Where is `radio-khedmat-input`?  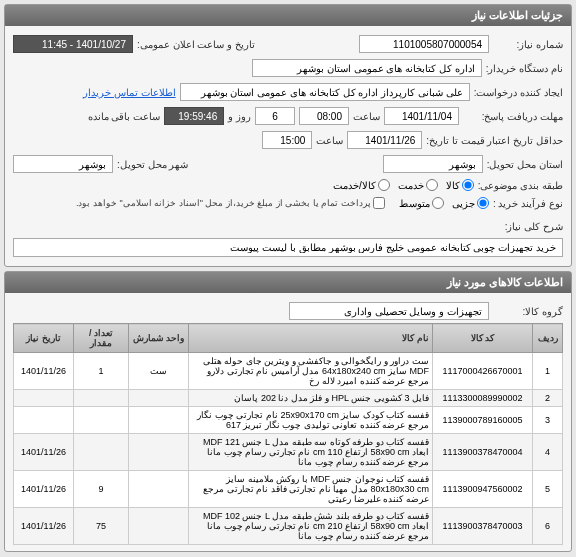
radio-khedmat-input is located at coordinates (432, 185).